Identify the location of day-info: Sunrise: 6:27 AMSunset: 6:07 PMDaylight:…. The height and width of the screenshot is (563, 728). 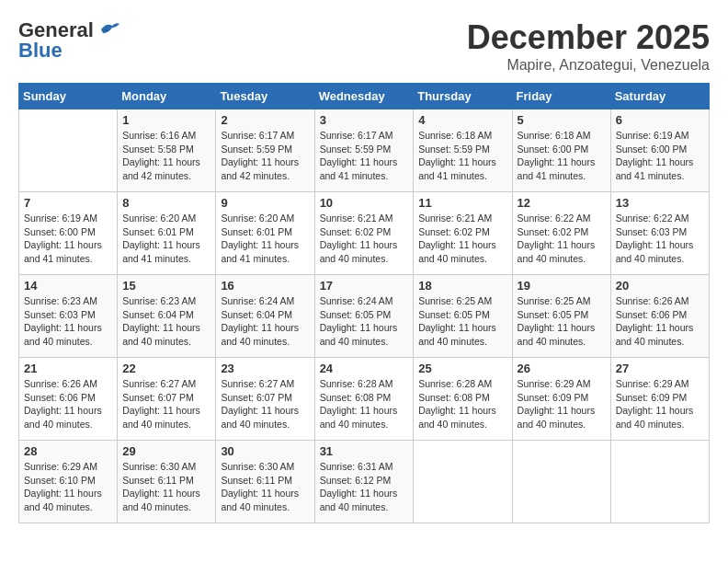
(265, 405).